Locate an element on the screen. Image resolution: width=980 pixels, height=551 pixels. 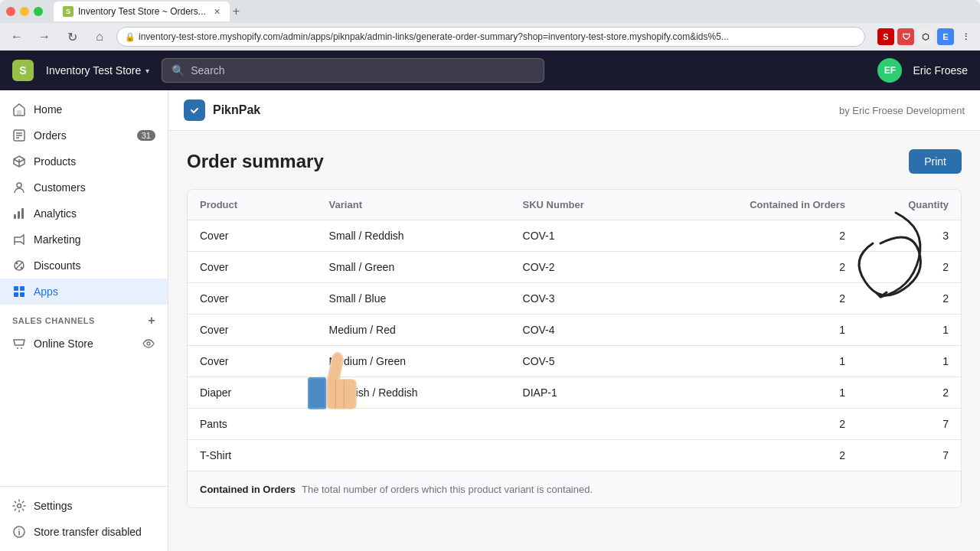
tab-close-button: ✕ is located at coordinates (217, 12).